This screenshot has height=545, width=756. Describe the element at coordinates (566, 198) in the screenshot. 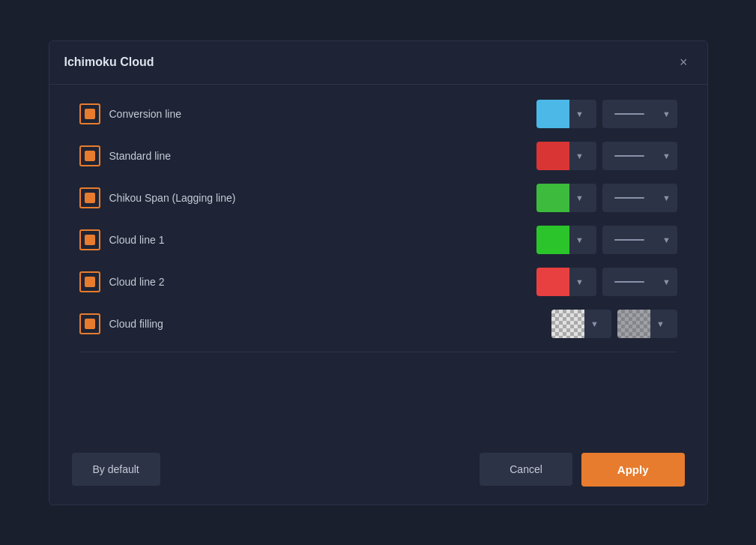

I see `color-picker-chikou-span: ▼` at that location.